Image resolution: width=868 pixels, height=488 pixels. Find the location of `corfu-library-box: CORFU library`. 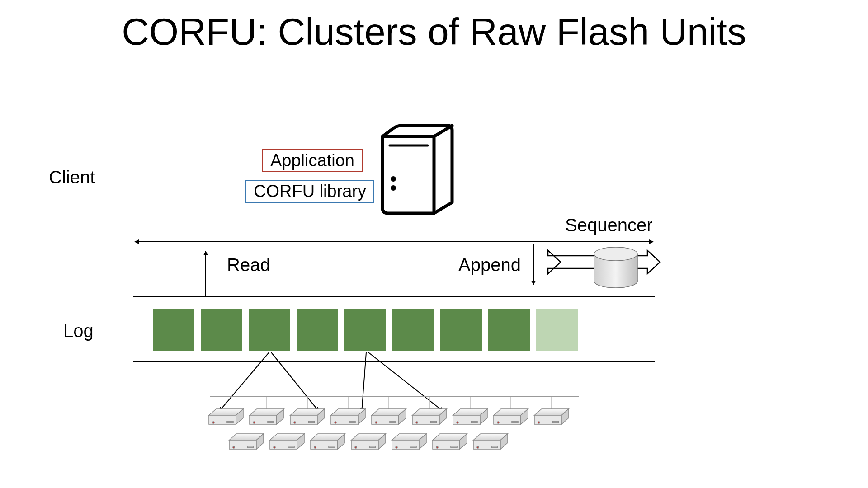

corfu-library-box: CORFU library is located at coordinates (310, 192).